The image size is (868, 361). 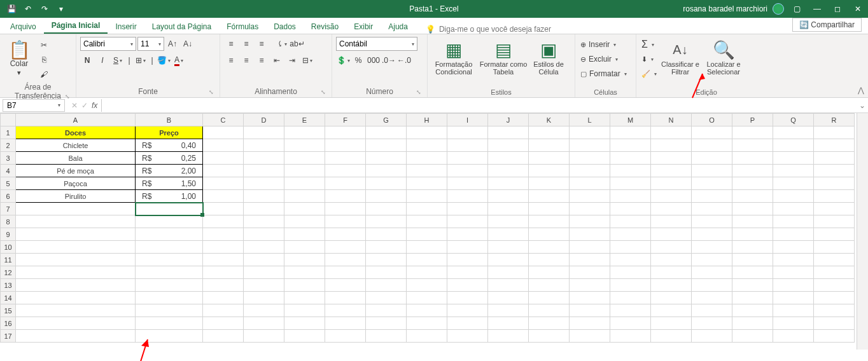 I want to click on tab-home: Página Inicial, so click(x=76, y=26).